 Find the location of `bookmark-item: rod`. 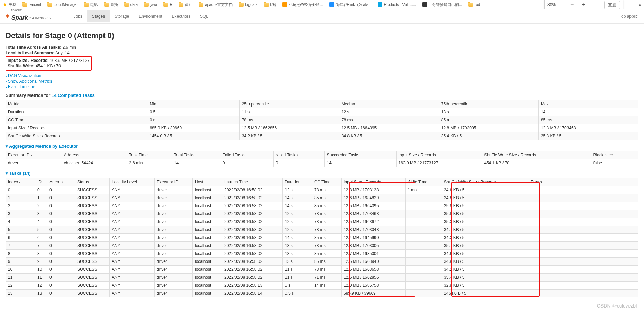

bookmark-item: rod is located at coordinates (474, 4).